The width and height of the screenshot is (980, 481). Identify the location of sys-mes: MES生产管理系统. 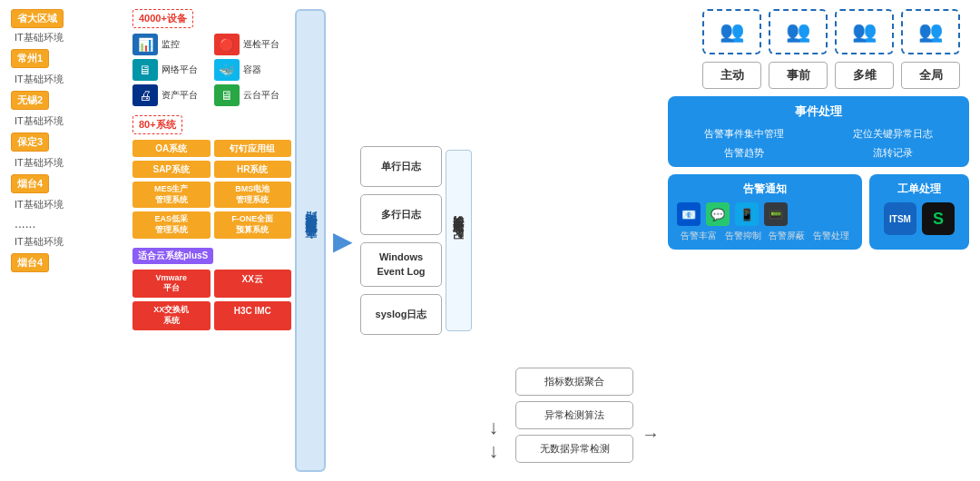
(172, 194).